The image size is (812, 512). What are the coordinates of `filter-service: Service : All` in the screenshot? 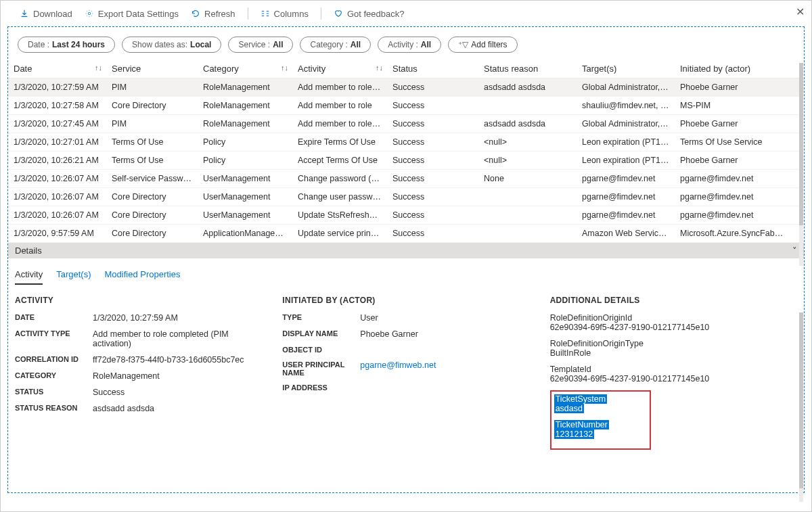 It's located at (261, 45).